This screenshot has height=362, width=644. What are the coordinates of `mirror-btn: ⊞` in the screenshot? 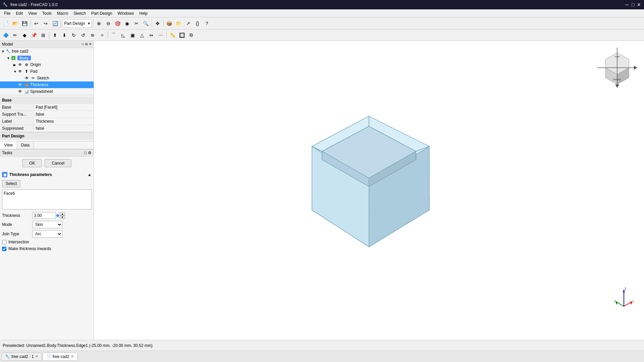 It's located at (43, 35).